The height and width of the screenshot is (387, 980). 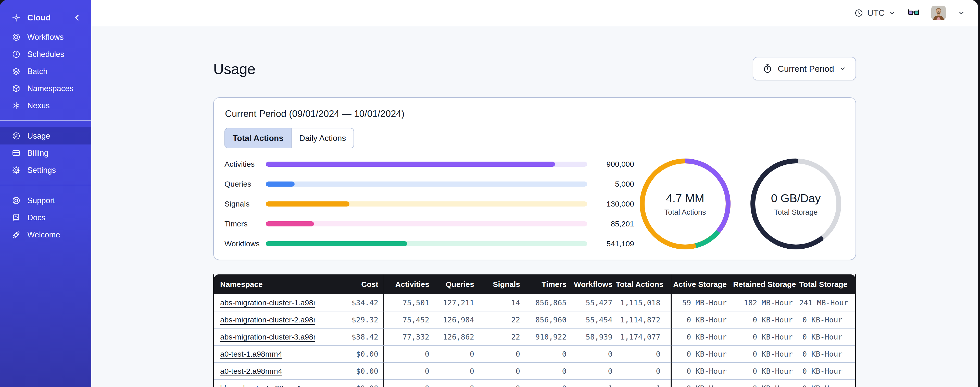 I want to click on sidebar-brand: Cloud, so click(x=46, y=18).